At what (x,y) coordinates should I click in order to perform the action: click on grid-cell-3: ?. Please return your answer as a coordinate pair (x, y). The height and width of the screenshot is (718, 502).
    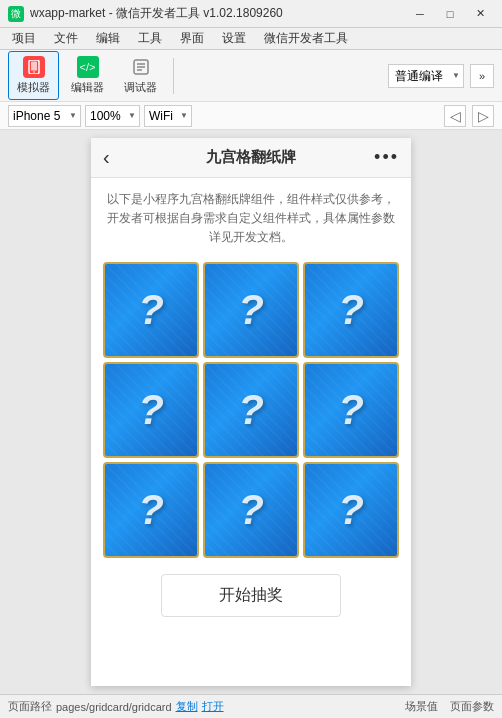
    Looking at the image, I should click on (351, 310).